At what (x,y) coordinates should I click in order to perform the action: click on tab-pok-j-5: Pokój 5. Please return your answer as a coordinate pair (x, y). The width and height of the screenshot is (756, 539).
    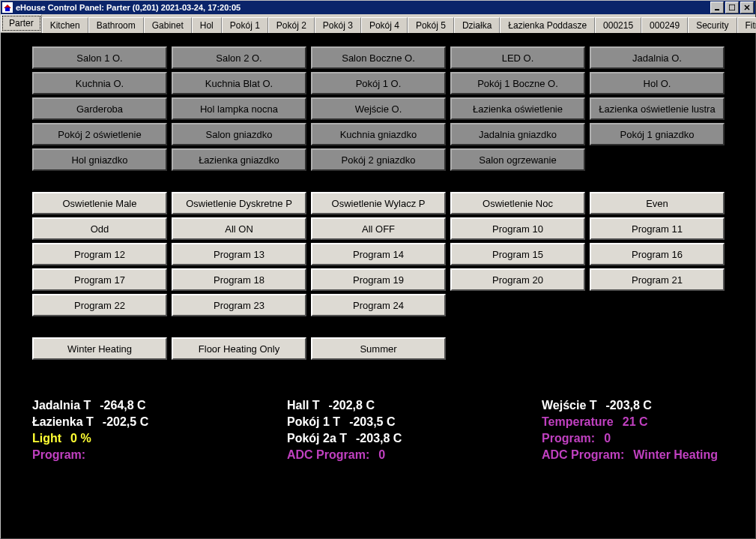
    Looking at the image, I should click on (431, 25).